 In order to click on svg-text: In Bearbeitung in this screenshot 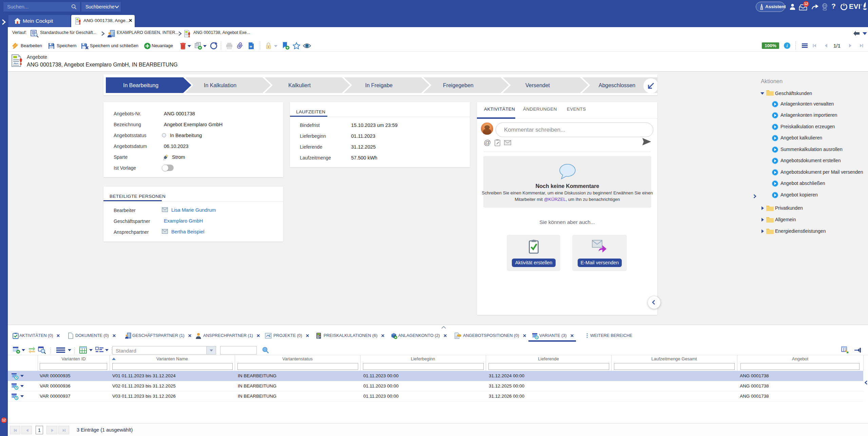, I will do `click(141, 86)`.